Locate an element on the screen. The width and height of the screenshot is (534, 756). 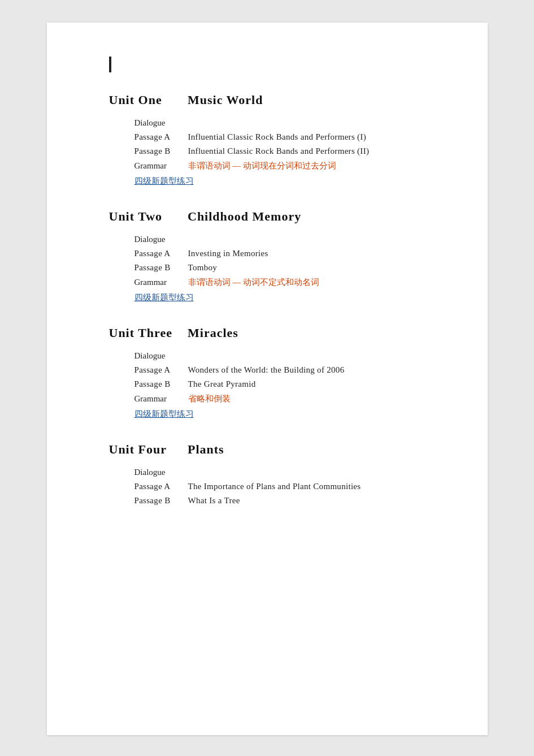
passage-row: Passage BTomboy is located at coordinates (288, 268).